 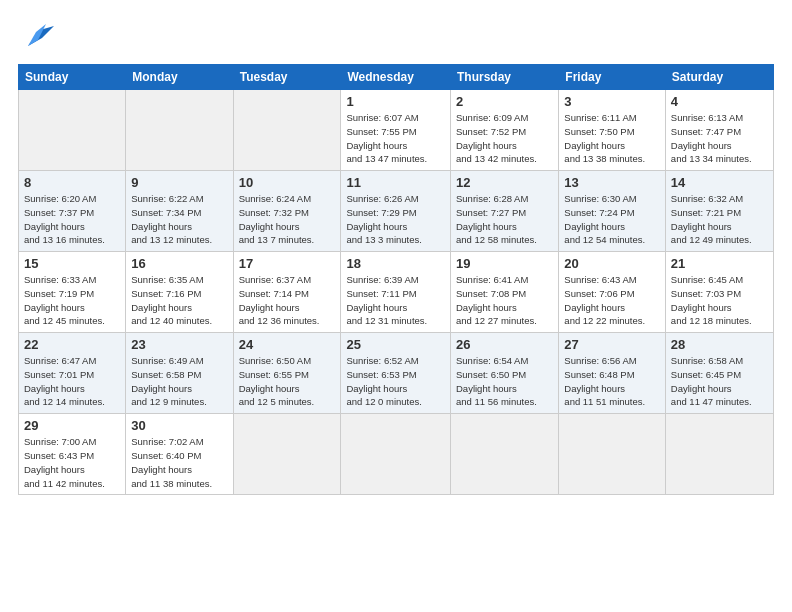 I want to click on table-row: 30 Sunrise: 7:02 AM Sunset: 6:40 PM Dayl…, so click(x=180, y=454).